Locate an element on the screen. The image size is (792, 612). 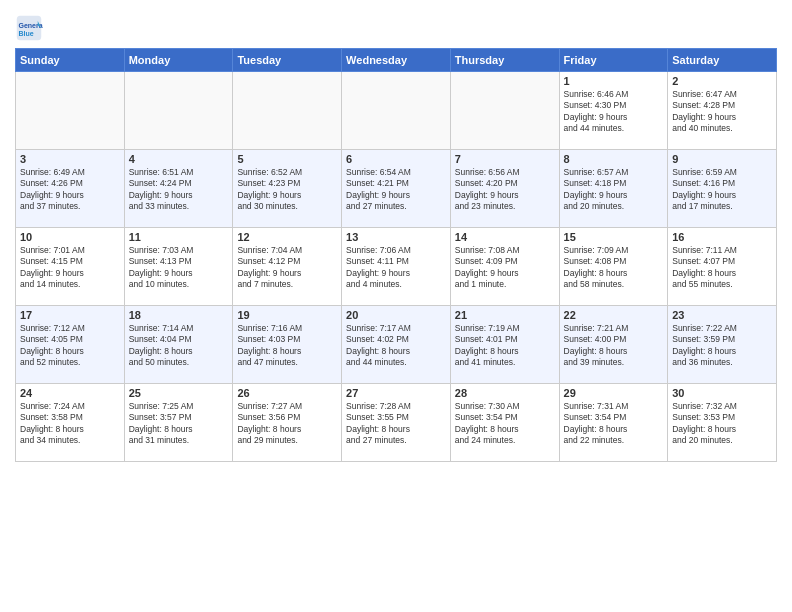
calendar-cell: 9Sunrise: 6:59 AM Sunset: 4:16 PM Daylig… is located at coordinates (722, 189).